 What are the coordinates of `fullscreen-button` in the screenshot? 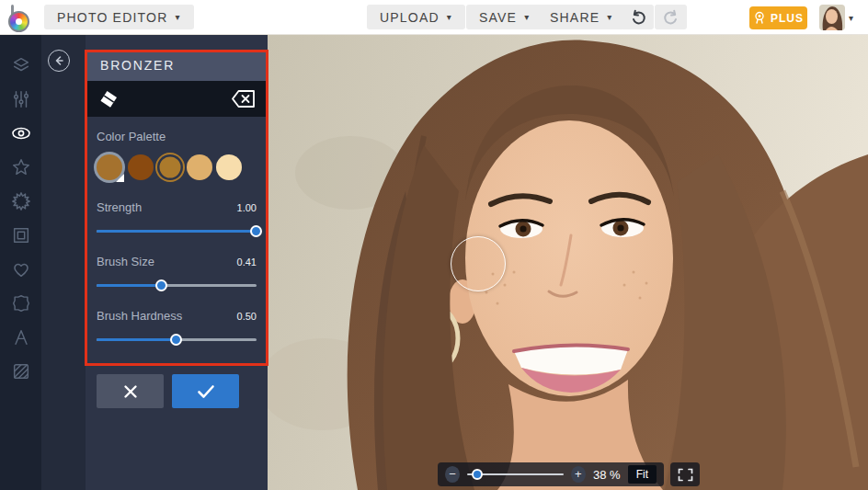 It's located at (685, 474).